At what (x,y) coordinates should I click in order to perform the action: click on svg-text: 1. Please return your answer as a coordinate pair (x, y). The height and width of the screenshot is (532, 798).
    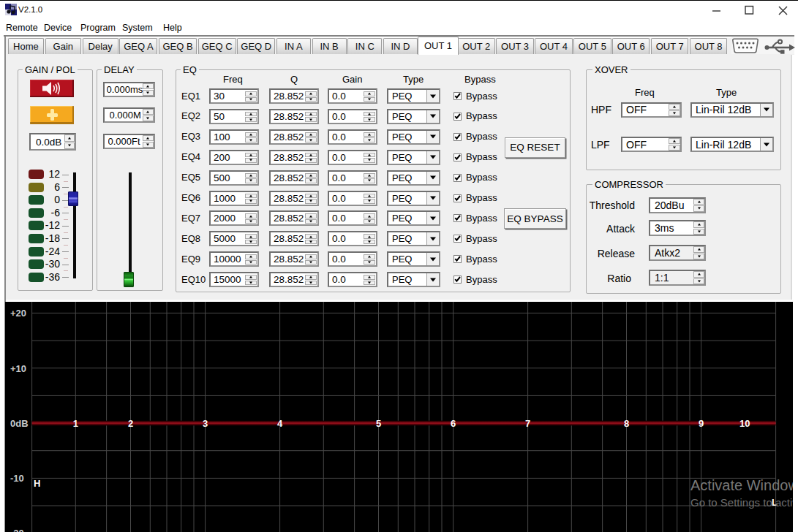
    Looking at the image, I should click on (76, 424).